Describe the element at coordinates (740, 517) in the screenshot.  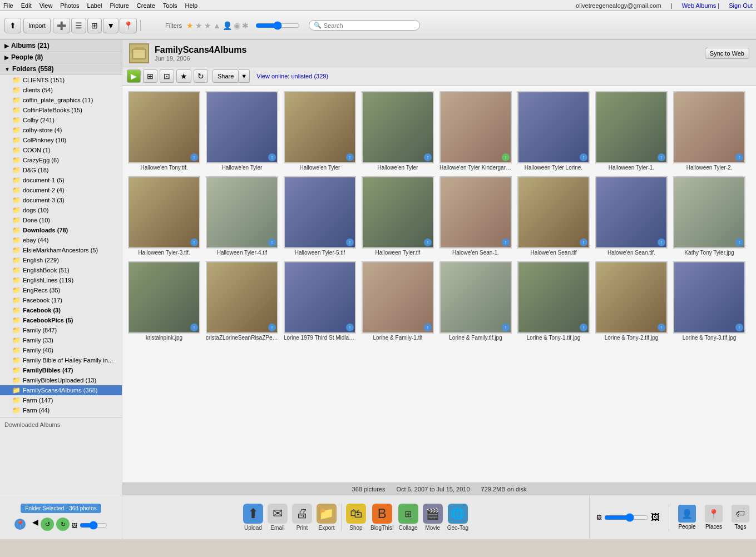
I see `tags-view-btn: 🏷 Tags` at that location.